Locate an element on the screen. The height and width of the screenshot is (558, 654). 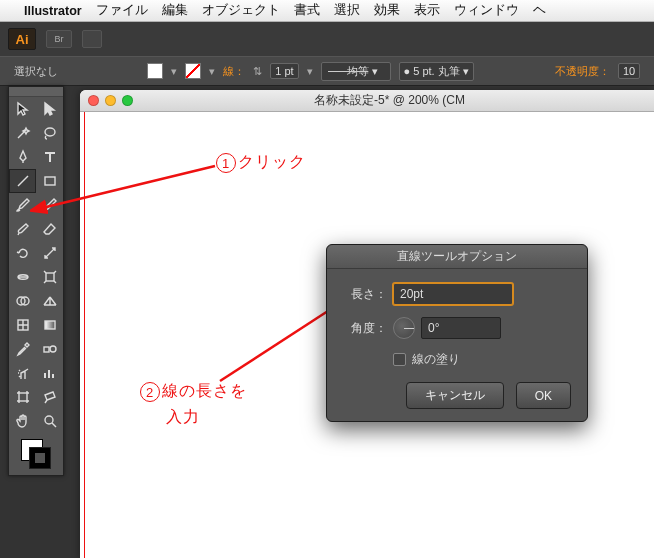
tool-perspective-grid is located at coordinates (50, 301).